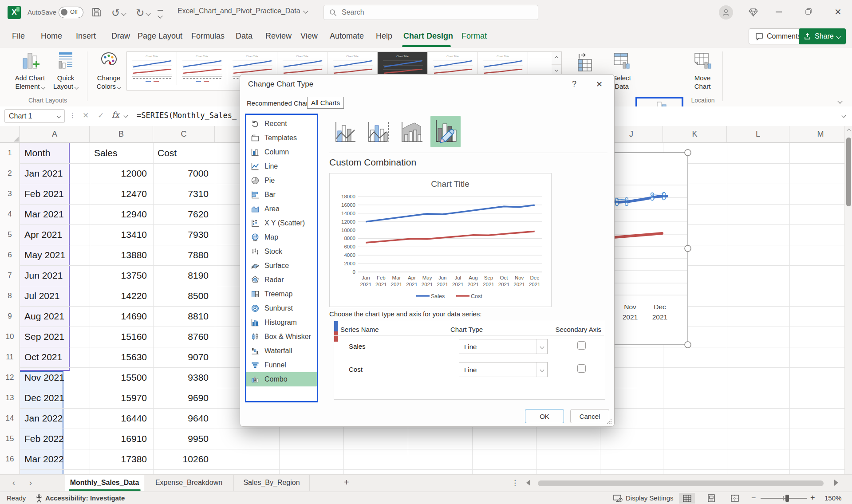  Describe the element at coordinates (581, 345) in the screenshot. I see `secondary-axis-checkbox-sales` at that location.